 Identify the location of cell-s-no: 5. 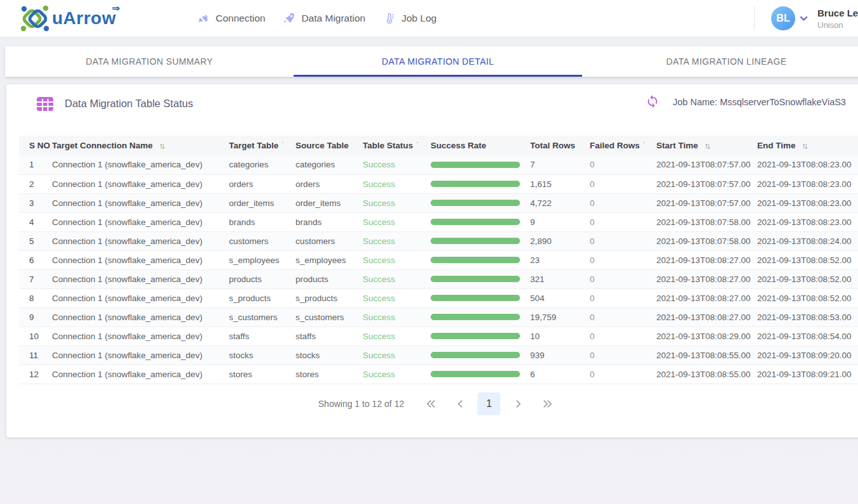
(36, 241).